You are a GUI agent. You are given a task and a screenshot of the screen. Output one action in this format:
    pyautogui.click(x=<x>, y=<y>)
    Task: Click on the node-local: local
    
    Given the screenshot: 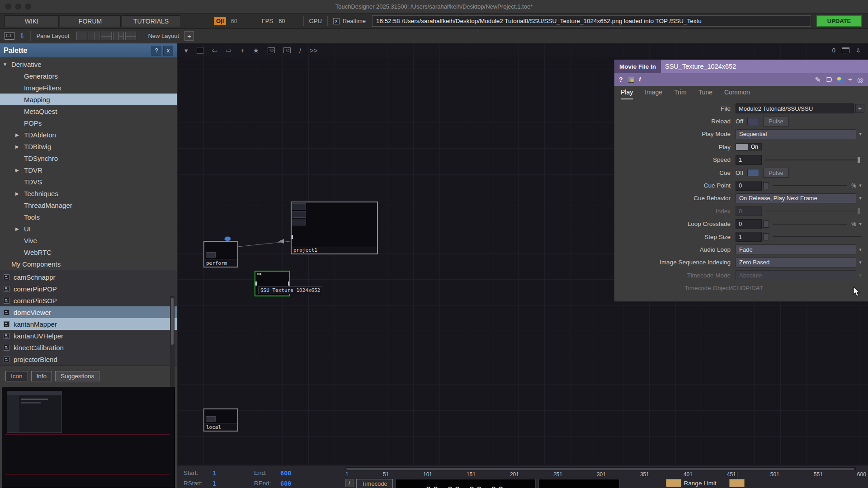 What is the action you would take?
    pyautogui.click(x=221, y=420)
    